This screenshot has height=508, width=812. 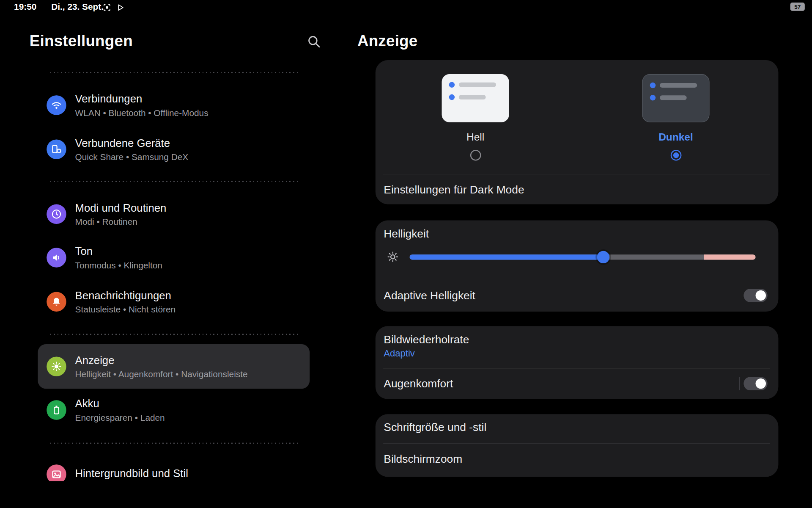 I want to click on status-bar: 19:50 Di., 23. Sept. 57, so click(x=406, y=8).